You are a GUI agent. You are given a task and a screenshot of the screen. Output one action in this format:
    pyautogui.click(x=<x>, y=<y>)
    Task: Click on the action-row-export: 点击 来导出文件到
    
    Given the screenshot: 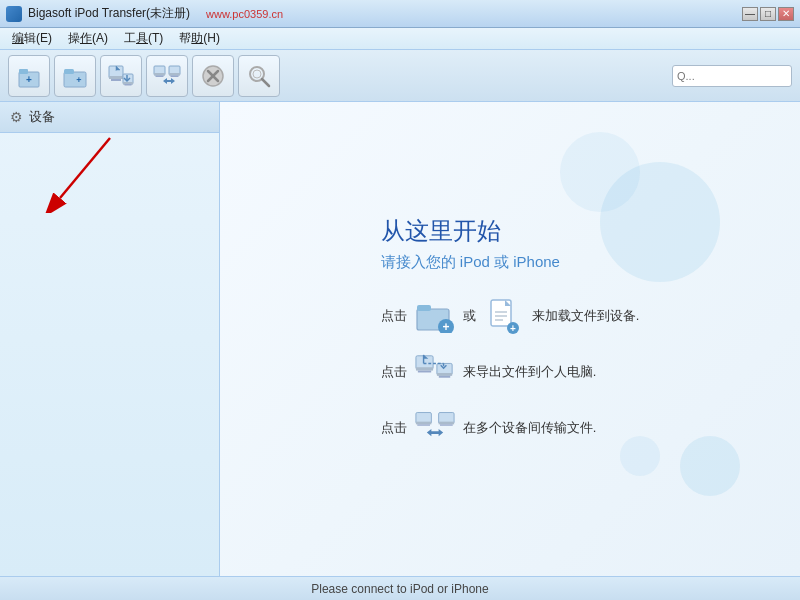 What is the action you would take?
    pyautogui.click(x=510, y=372)
    